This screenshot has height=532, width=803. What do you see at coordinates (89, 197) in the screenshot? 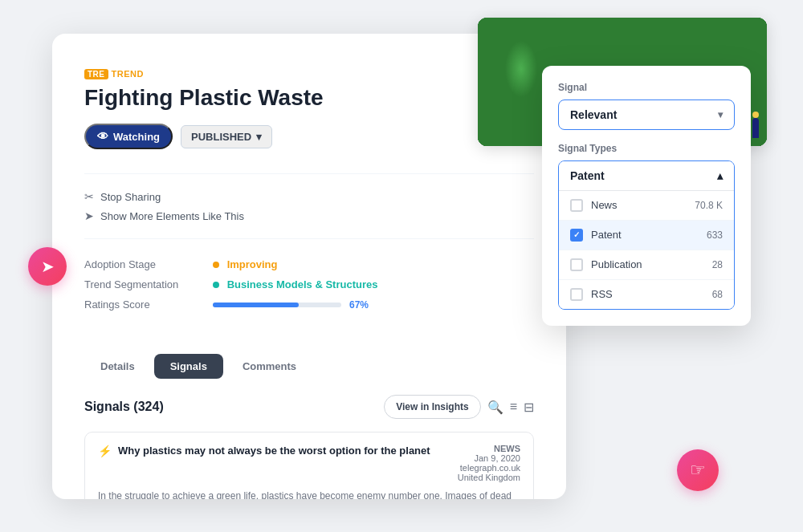
I see `stop-sharing-icon: ✂` at bounding box center [89, 197].